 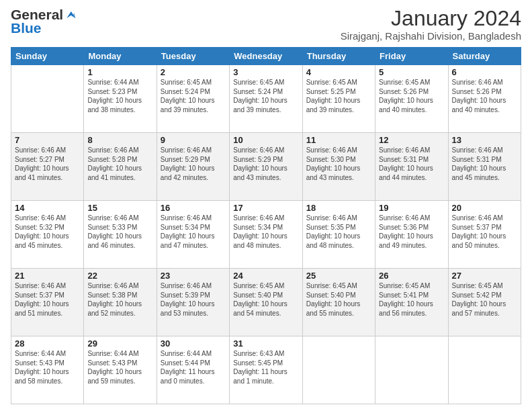 I want to click on table-row: 11Sunrise: 6:46 AM Sunset: 5:30 PM Dayli…, so click(x=339, y=167).